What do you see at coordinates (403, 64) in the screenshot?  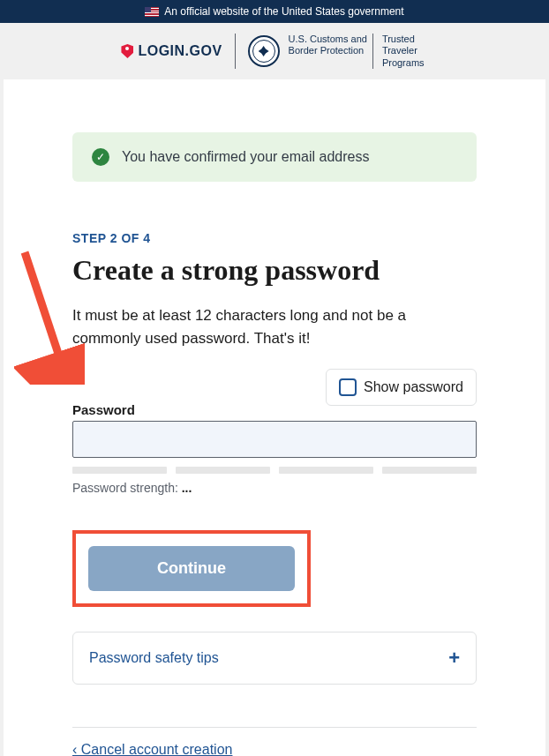 I see `partner-line: Programs` at bounding box center [403, 64].